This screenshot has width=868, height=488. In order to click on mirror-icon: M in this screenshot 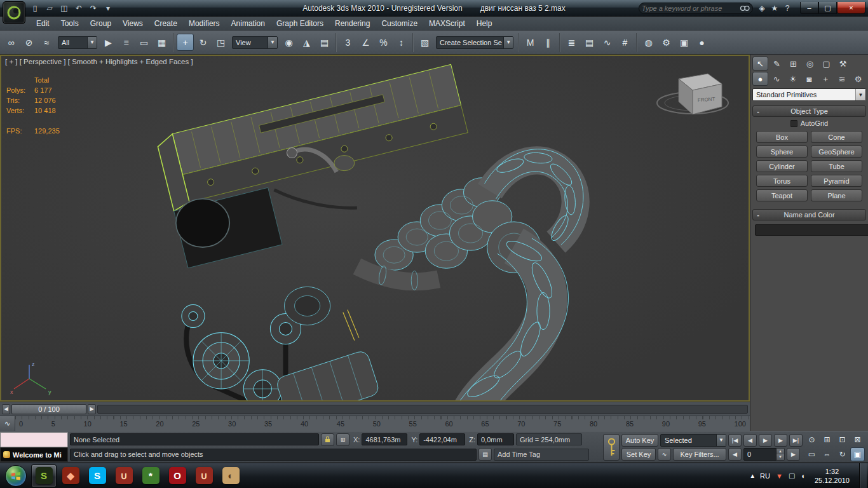, I will do `click(530, 42)`.